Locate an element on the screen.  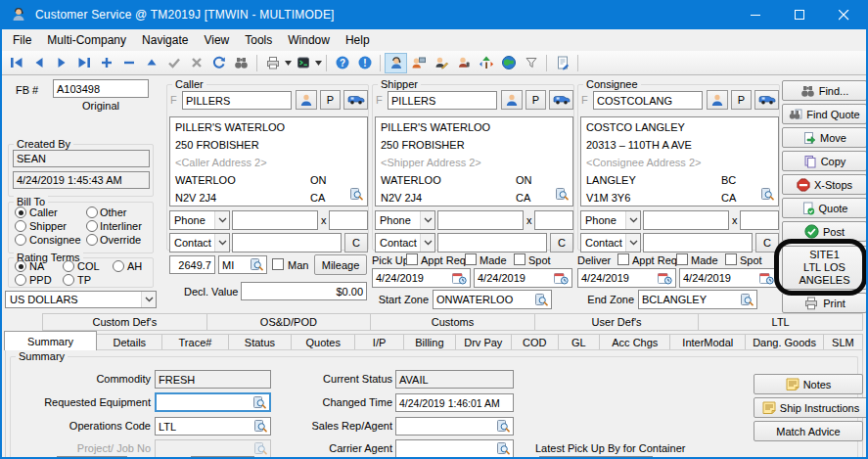
consignee-customer-button is located at coordinates (717, 100).